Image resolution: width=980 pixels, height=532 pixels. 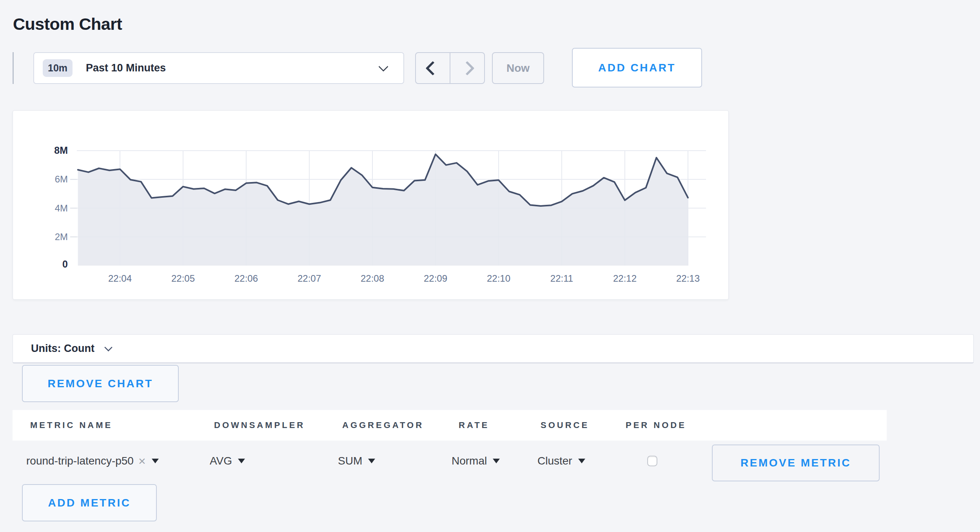 I want to click on svg-text: 6M, so click(x=61, y=179).